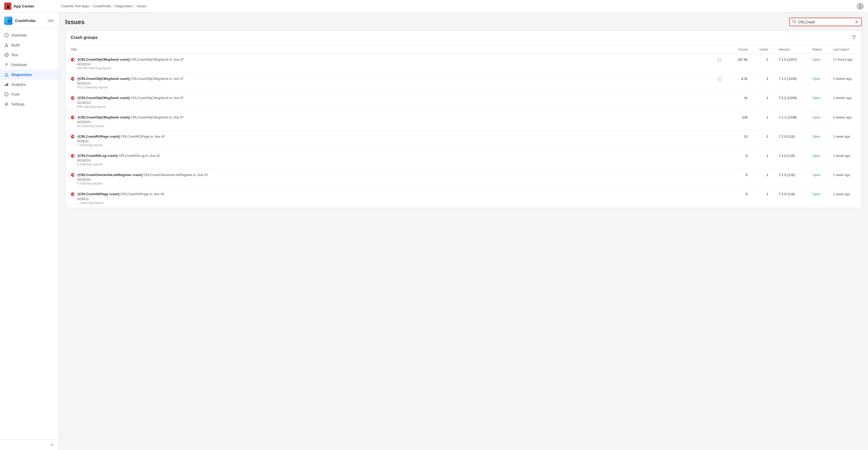  I want to click on crash-count: 187.6k, so click(743, 59).